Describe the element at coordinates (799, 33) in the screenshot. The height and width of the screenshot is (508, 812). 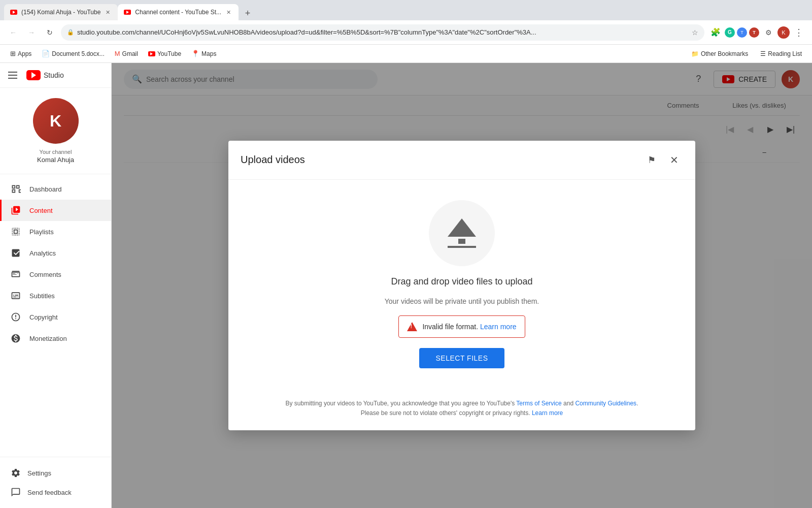
I see `chrome-menu-button: ⋮` at that location.